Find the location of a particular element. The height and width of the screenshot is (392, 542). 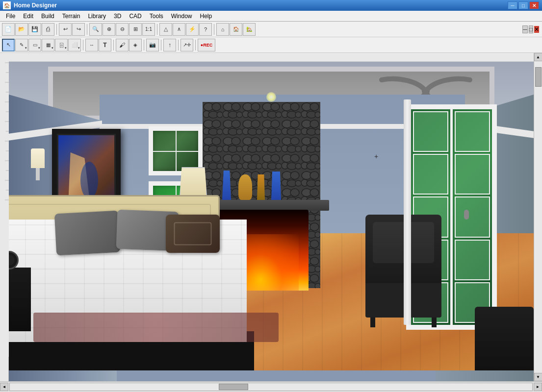

menu-help: Help is located at coordinates (206, 16).